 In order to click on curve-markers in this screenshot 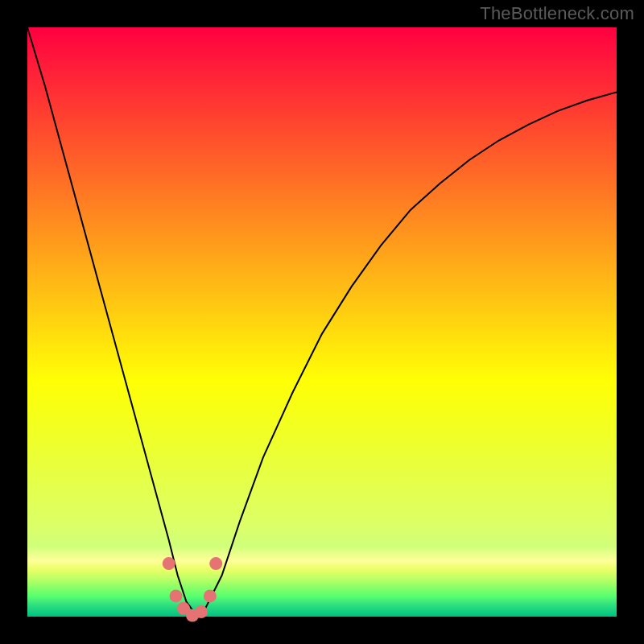, I will do `click(193, 589)`.